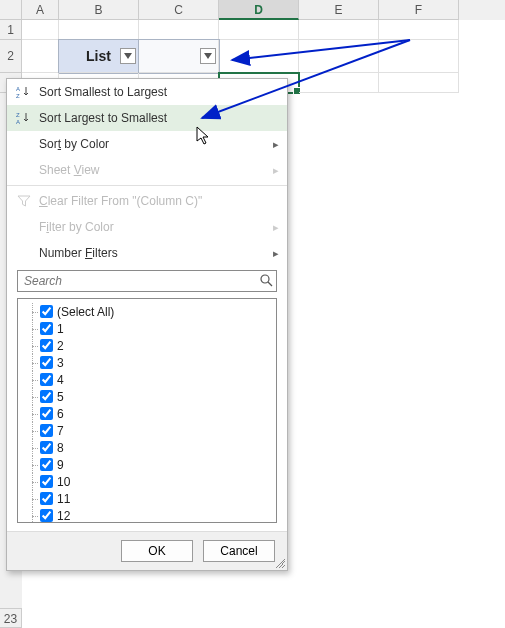 This screenshot has height=628, width=505. I want to click on cell: List, so click(99, 56).